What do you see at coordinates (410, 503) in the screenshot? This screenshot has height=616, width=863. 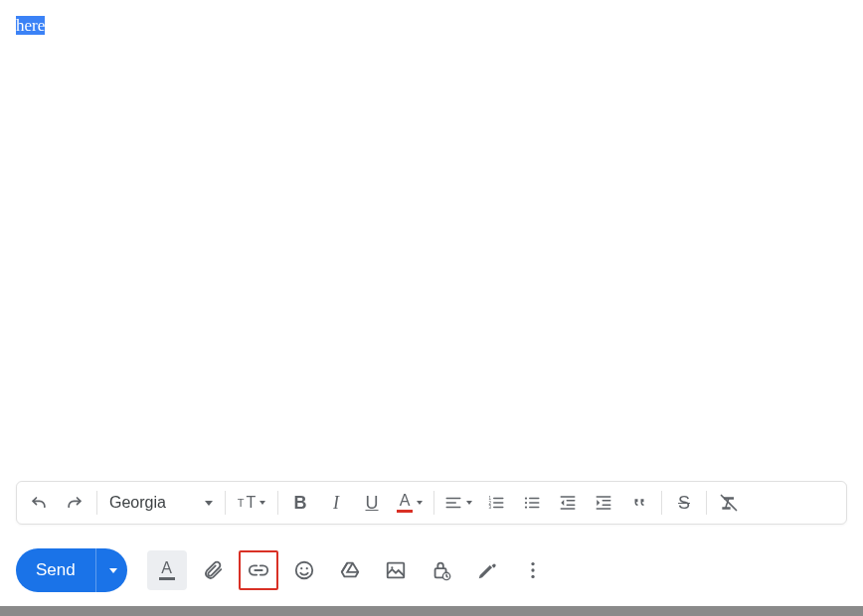 I see `text-color-select: A` at bounding box center [410, 503].